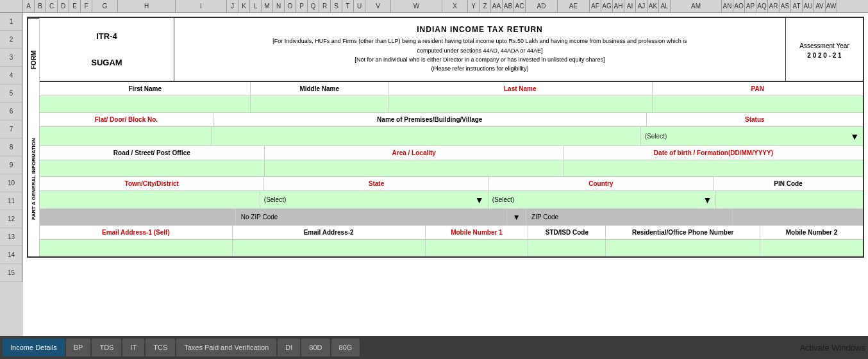  I want to click on form-desc-4: (Please refer instructions for eligibili…, so click(480, 69).